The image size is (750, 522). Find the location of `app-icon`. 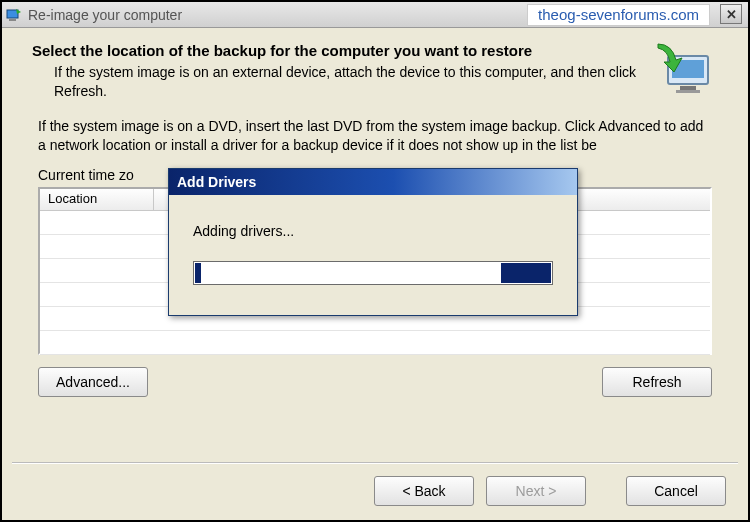

app-icon is located at coordinates (14, 15).